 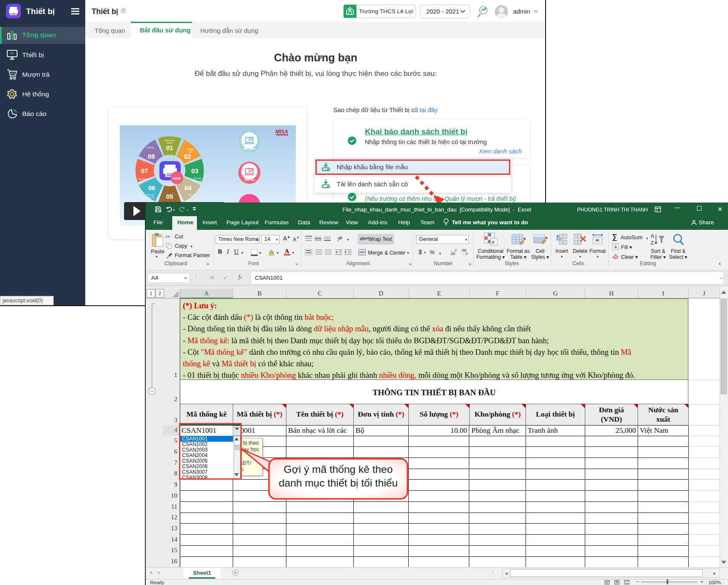 What do you see at coordinates (150, 148) in the screenshot?
I see `svg-text: Thanh lý` at bounding box center [150, 148].